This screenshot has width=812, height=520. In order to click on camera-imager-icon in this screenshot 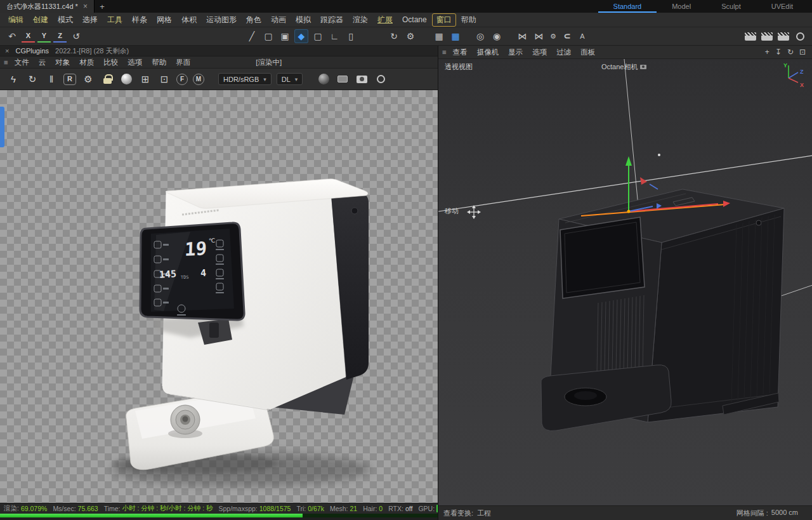, I will do `click(362, 79)`.